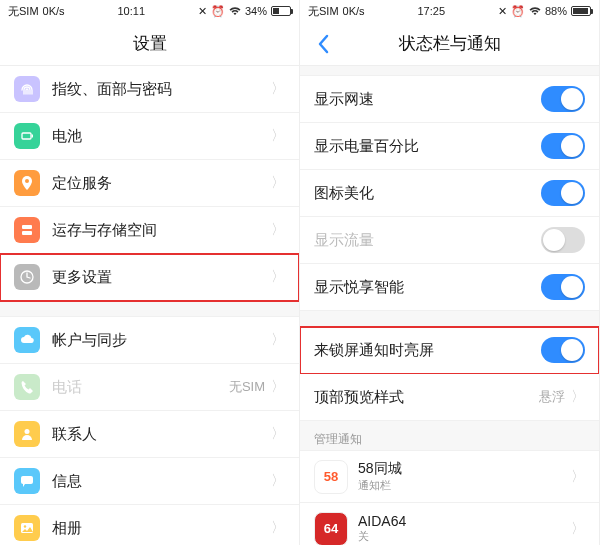 This screenshot has height=545, width=600. Describe the element at coordinates (428, 350) in the screenshot. I see `row-label: 来锁屏通知时亮屏` at that location.